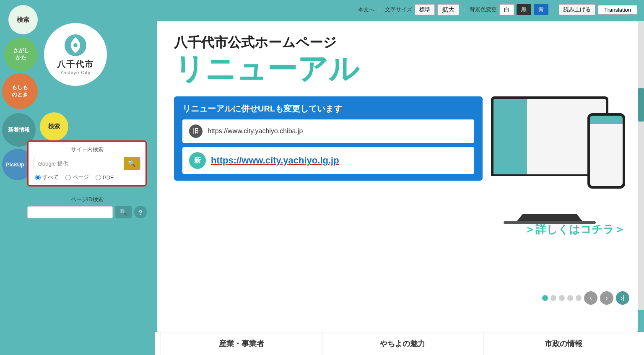 The height and width of the screenshot is (355, 644). What do you see at coordinates (54, 127) in the screenshot?
I see `bubble-search-mid-label: 検索` at bounding box center [54, 127].